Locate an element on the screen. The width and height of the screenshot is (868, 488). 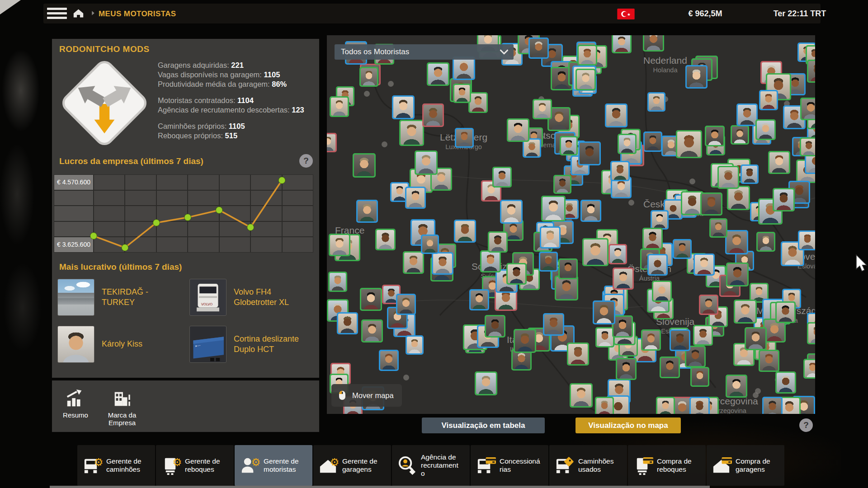
toolbar-dealership: Concessionárias is located at coordinates (509, 465).